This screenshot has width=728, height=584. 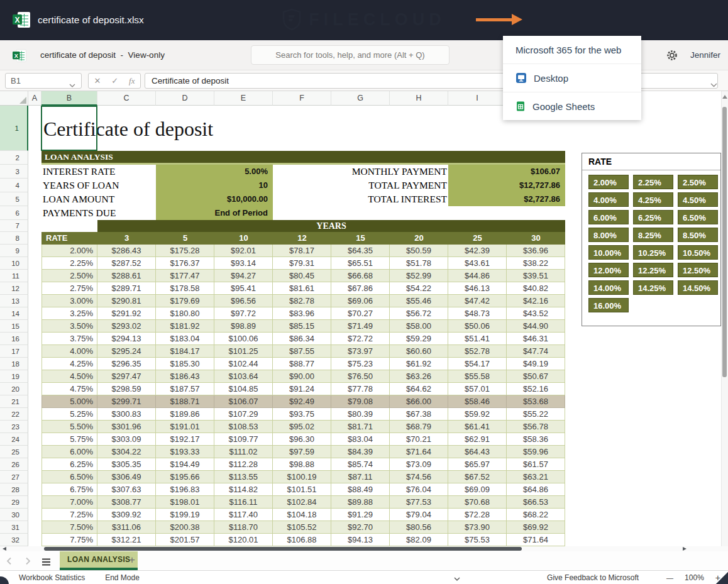 I want to click on payment-cell: $102.84, so click(x=302, y=502).